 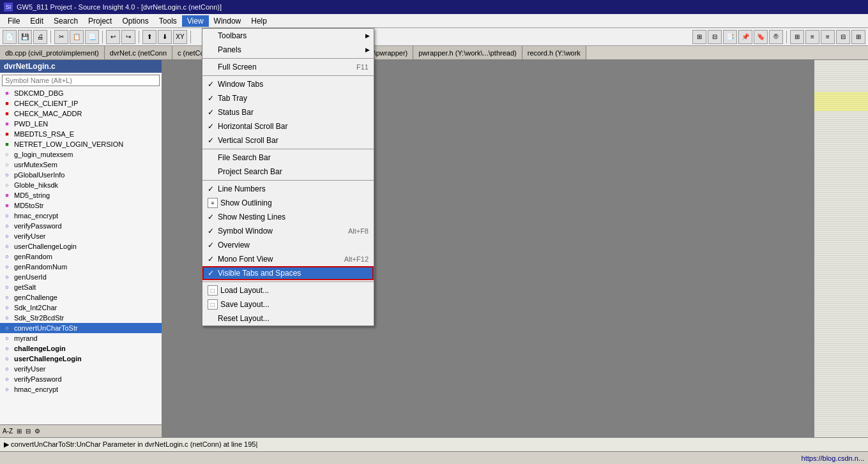 I want to click on tab-dvrnet-c: dvrNet.c (netConn, so click(x=139, y=52).